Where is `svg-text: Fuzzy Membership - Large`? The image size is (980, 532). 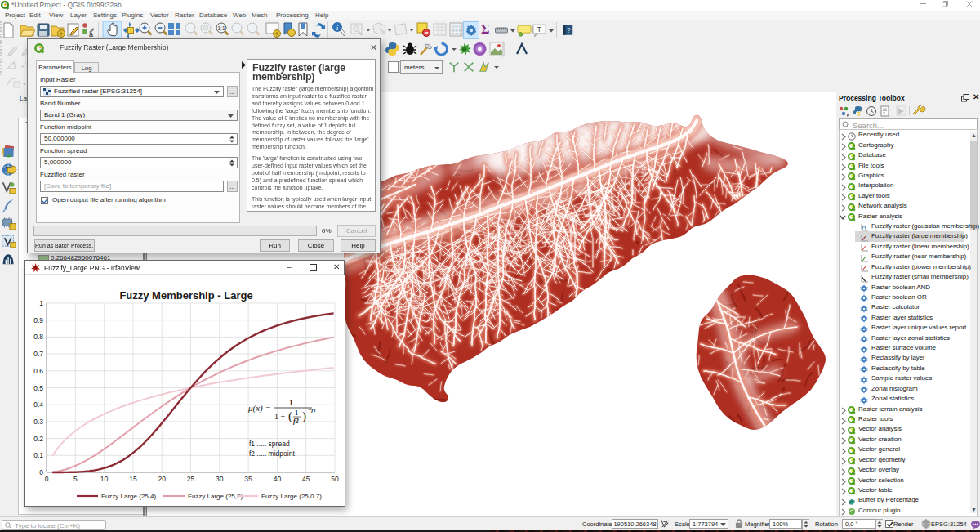
svg-text: Fuzzy Membership - Large is located at coordinates (186, 296).